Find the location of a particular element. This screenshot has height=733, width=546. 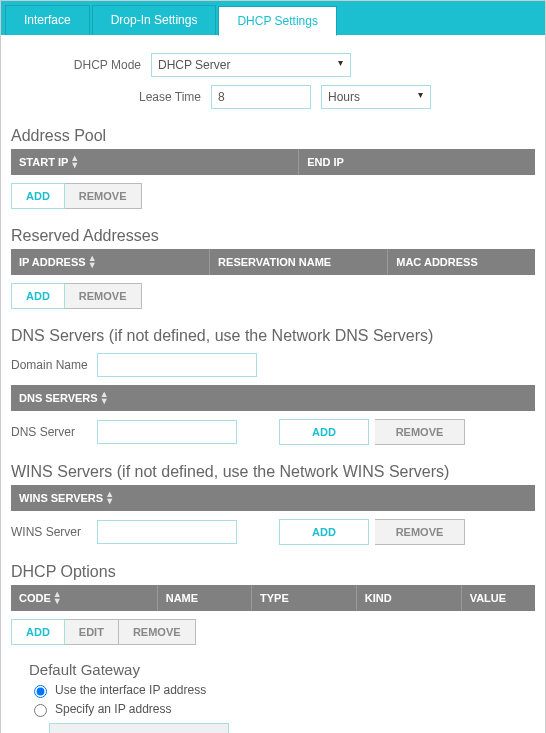

tab-interface: Interface is located at coordinates (48, 20).